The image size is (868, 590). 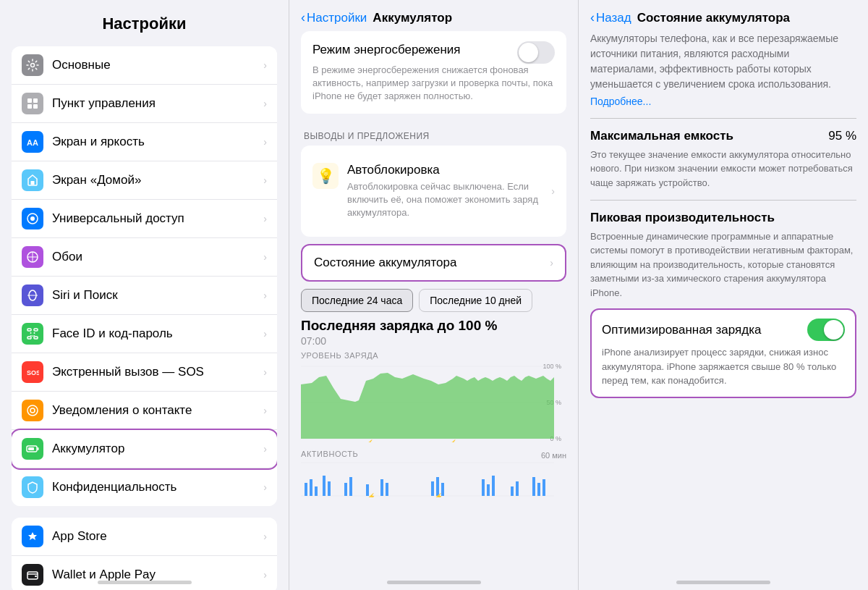 What do you see at coordinates (33, 257) in the screenshot?
I see `oboi-icon` at bounding box center [33, 257].